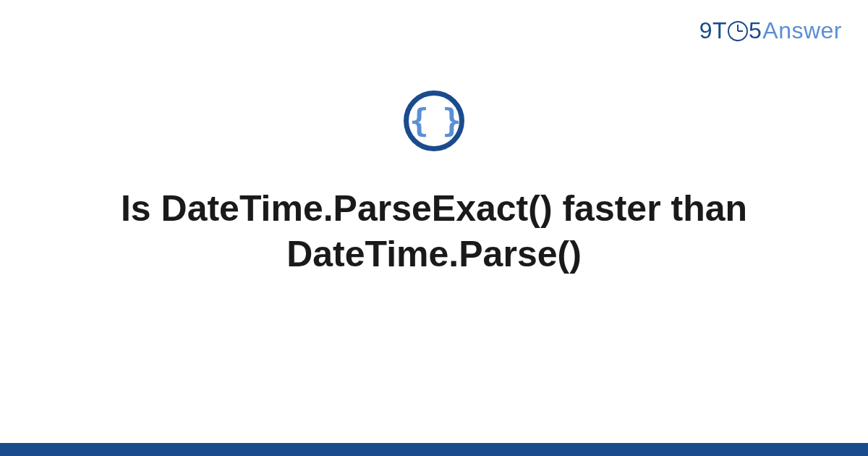  What do you see at coordinates (434, 449) in the screenshot?
I see `footer-accent-bar` at bounding box center [434, 449].